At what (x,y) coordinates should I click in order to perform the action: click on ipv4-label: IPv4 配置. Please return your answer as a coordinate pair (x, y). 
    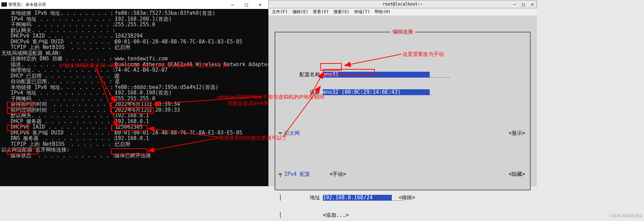
    Looking at the image, I should click on (297, 174).